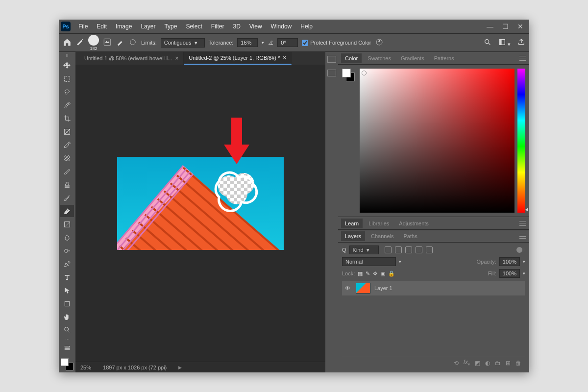 This screenshot has height=392, width=588. Describe the element at coordinates (67, 119) in the screenshot. I see `crop-tool` at that location.